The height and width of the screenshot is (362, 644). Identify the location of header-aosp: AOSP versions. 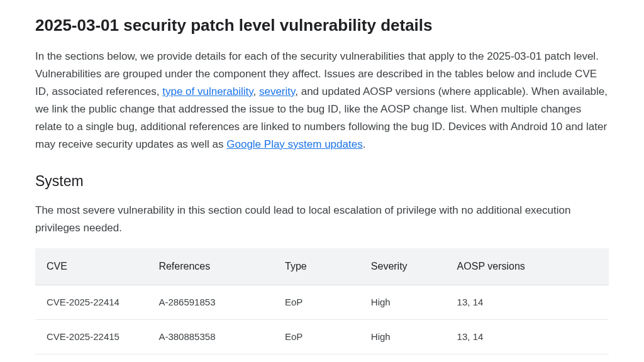
(528, 266).